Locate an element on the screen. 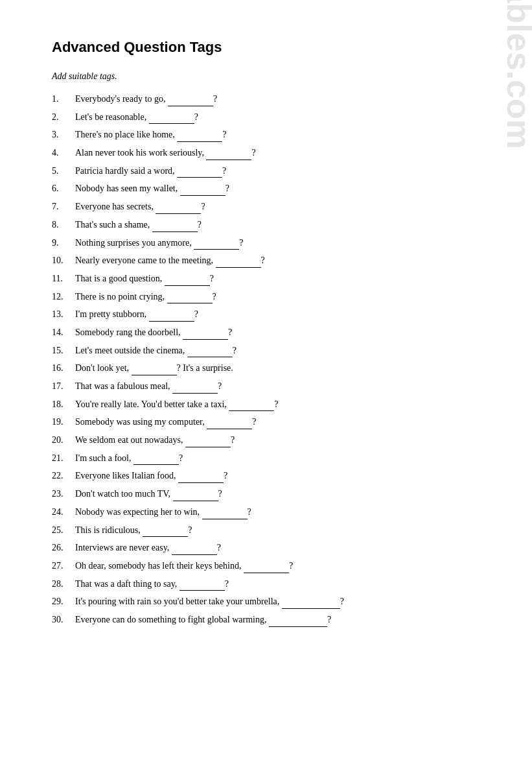  list-item: 21.I'm such a fool, ? is located at coordinates (266, 458).